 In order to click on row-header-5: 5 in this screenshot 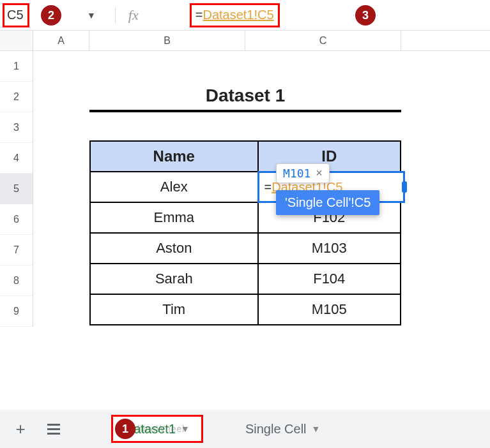, I will do `click(17, 189)`.